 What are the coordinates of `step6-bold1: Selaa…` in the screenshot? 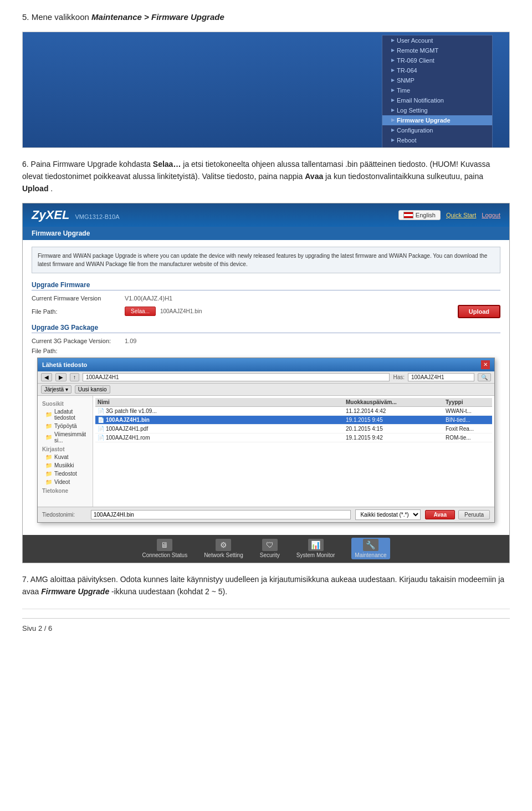 It's located at (167, 164).